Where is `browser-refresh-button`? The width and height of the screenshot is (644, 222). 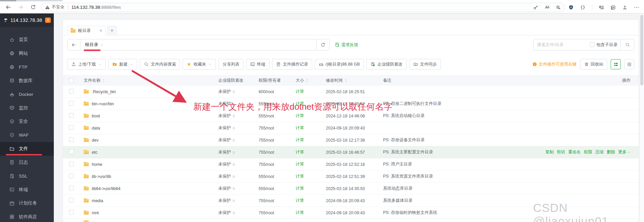 browser-refresh-button is located at coordinates (33, 7).